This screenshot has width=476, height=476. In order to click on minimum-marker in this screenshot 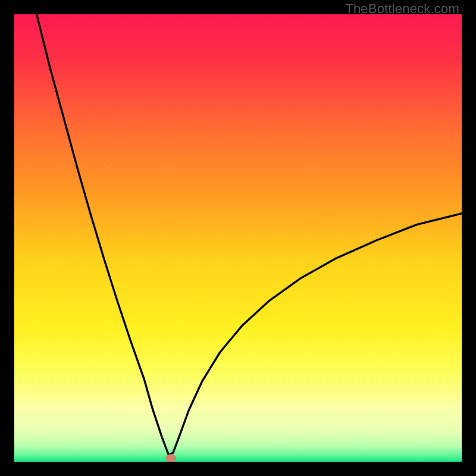, I will do `click(171, 458)`.